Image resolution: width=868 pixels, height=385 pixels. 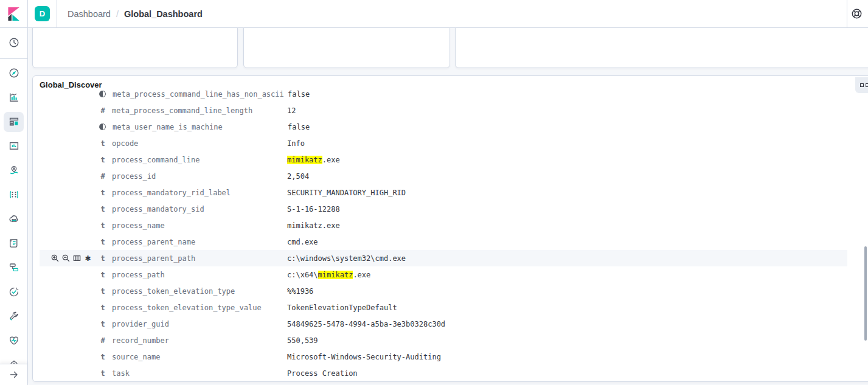 I want to click on sidebar-item-dashboard, so click(x=13, y=122).